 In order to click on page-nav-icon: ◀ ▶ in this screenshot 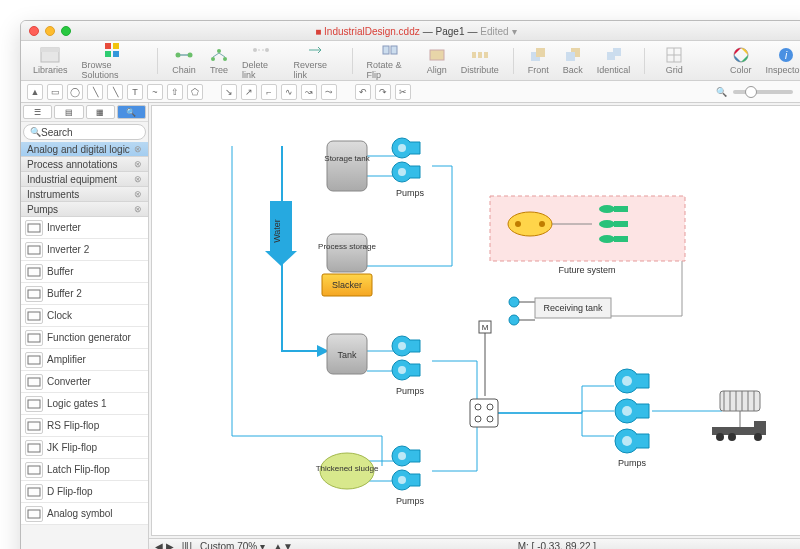, I will do `click(164, 545)`.